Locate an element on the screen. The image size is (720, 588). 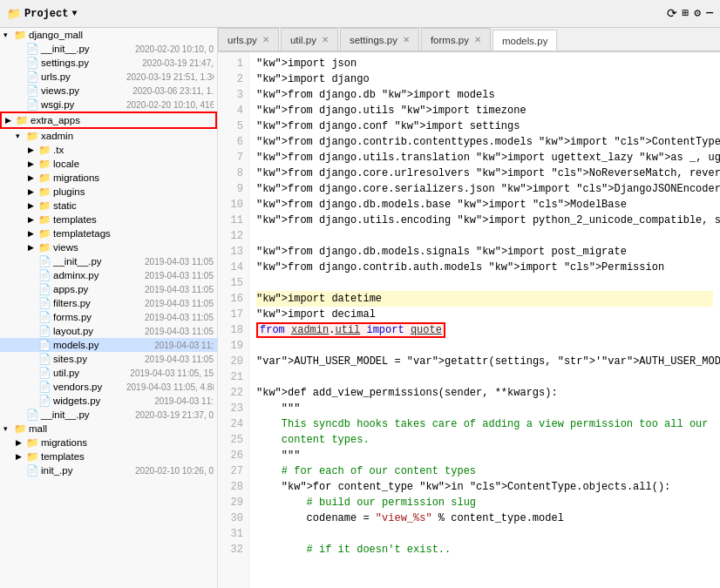
tree-item-name: forms.py is located at coordinates (99, 317).